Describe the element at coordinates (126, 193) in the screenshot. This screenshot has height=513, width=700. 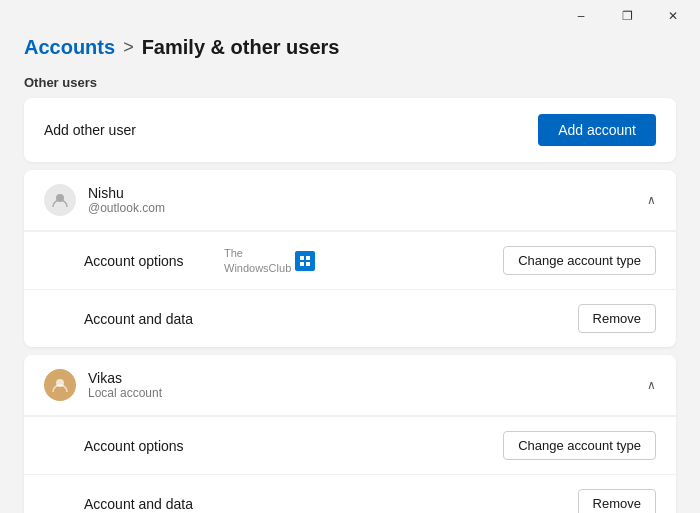
I see `user-name-nishu: Nishu` at that location.